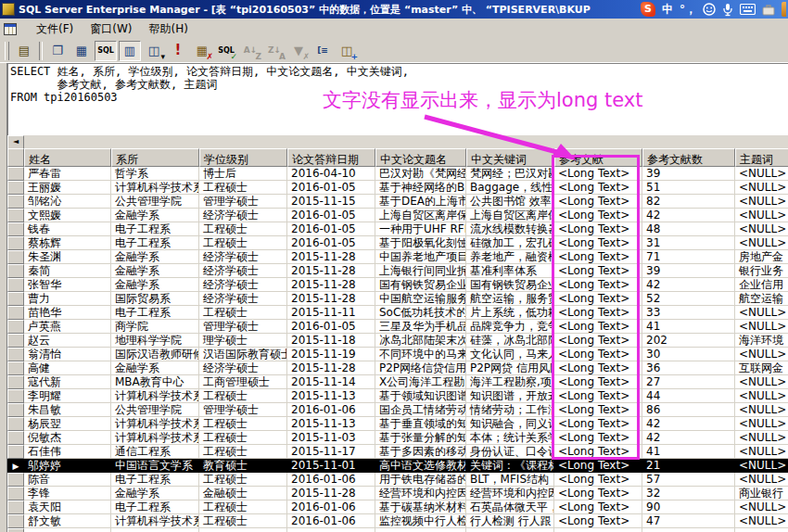 The height and width of the screenshot is (532, 788). Describe the element at coordinates (398, 465) in the screenshot. I see `table-row: ▶邬婷婷中国语言文学系教育硕士2015-11-01高中语文选修教材关键词：《课程…` at that location.